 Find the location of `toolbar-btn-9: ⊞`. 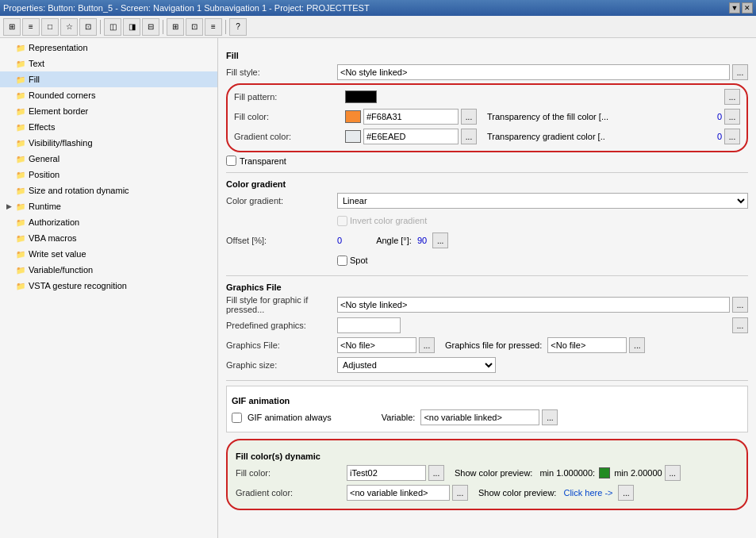

toolbar-btn-9: ⊞ is located at coordinates (175, 27).